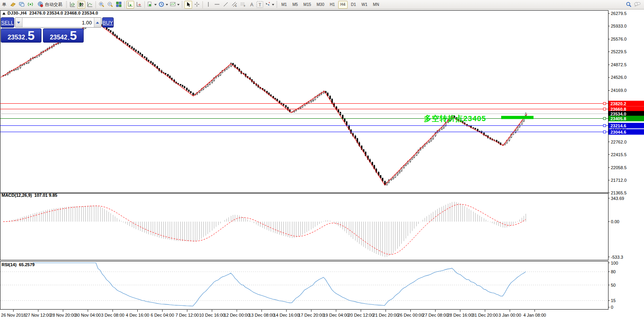 This screenshot has height=321, width=644. What do you see at coordinates (252, 5) in the screenshot?
I see `text-tool-button: A` at bounding box center [252, 5].